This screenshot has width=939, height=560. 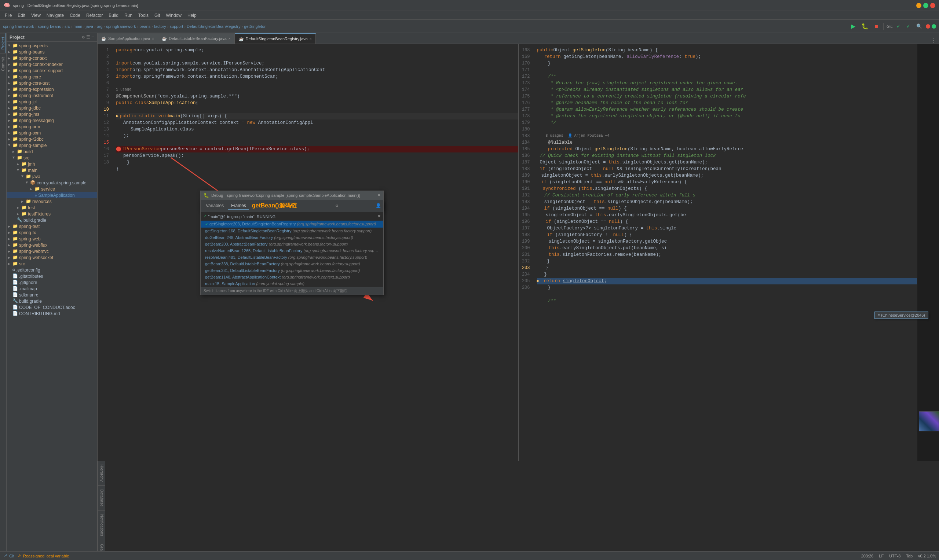 I want to click on list-item: ▶ 📁 jmh, so click(x=52, y=164).